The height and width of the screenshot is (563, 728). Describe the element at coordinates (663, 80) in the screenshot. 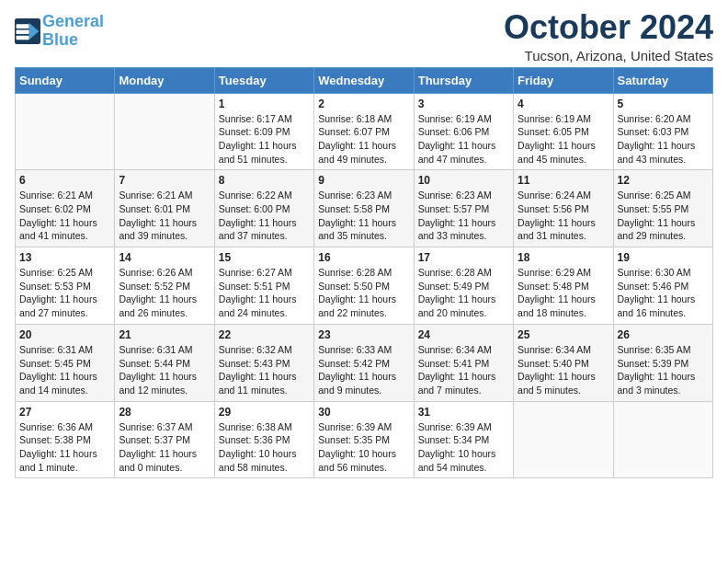

I see `col-saturday: Saturday` at that location.